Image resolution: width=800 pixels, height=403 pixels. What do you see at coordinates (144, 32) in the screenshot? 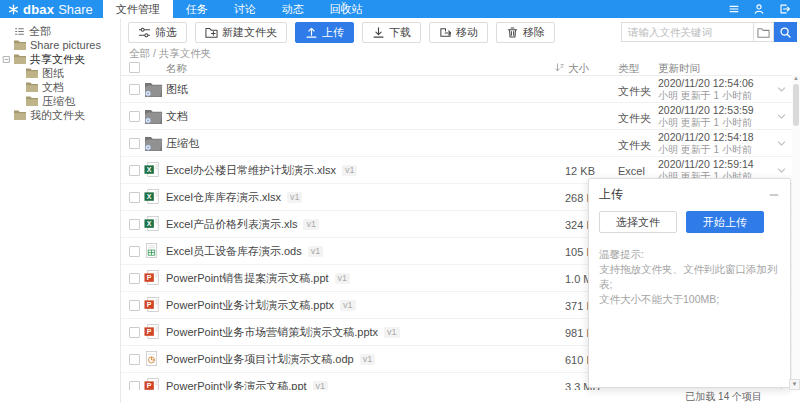
I see `filter-icon` at bounding box center [144, 32].